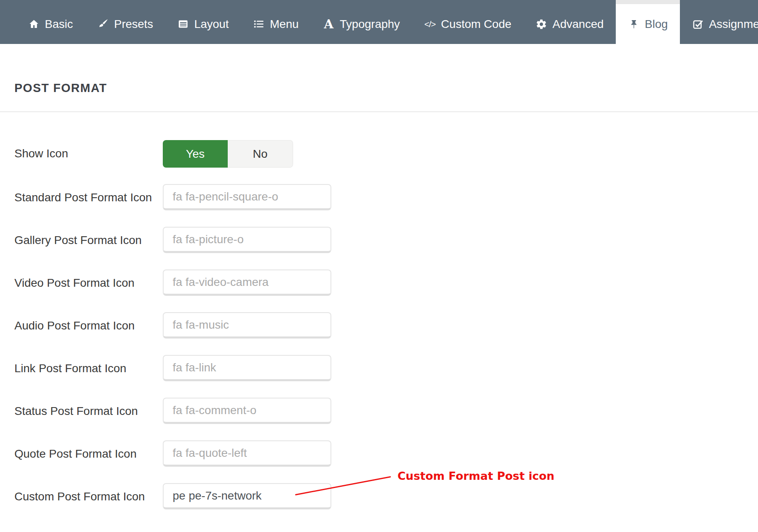 Image resolution: width=758 pixels, height=532 pixels. Describe the element at coordinates (361, 22) in the screenshot. I see `tab-typography: A Typography` at that location.